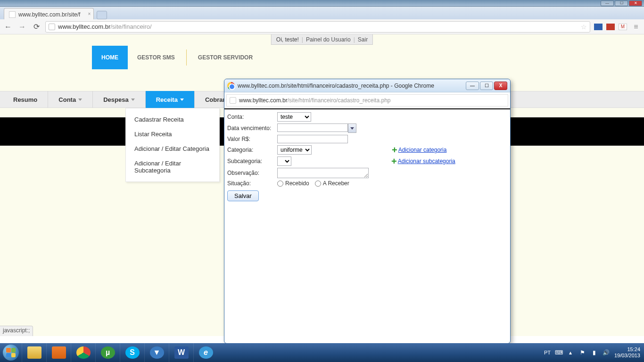 Image resolution: width=644 pixels, height=362 pixels. I want to click on page-favicon-icon, so click(12, 15).